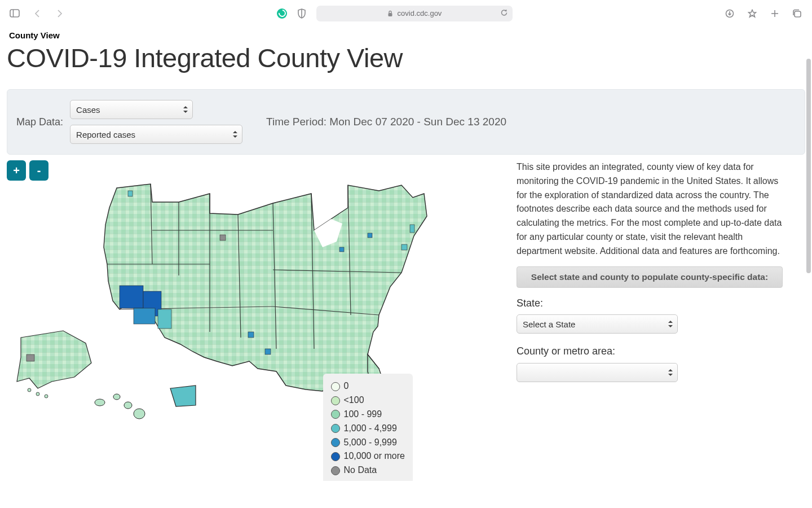  I want to click on new-tab-icon, so click(775, 14).